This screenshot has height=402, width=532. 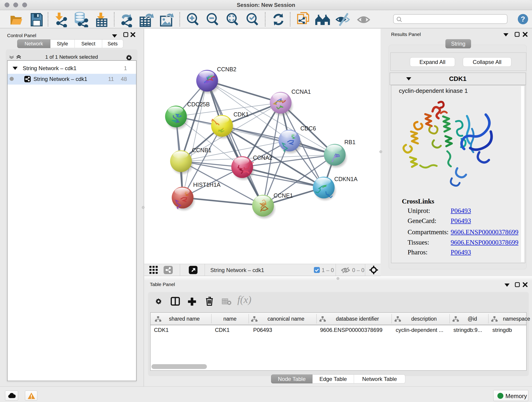 I want to click on svg-text: CCNB2, so click(x=227, y=69).